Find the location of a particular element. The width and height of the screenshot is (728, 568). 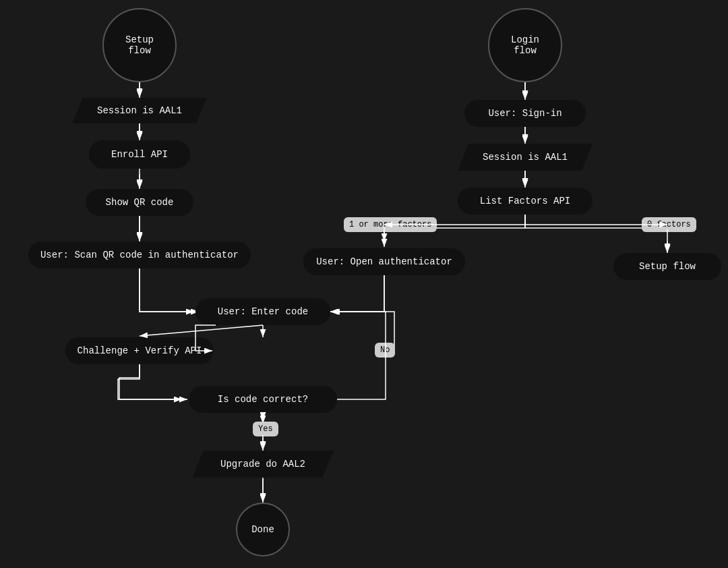

user-enter-code-node: User: Enter code is located at coordinates (263, 312).